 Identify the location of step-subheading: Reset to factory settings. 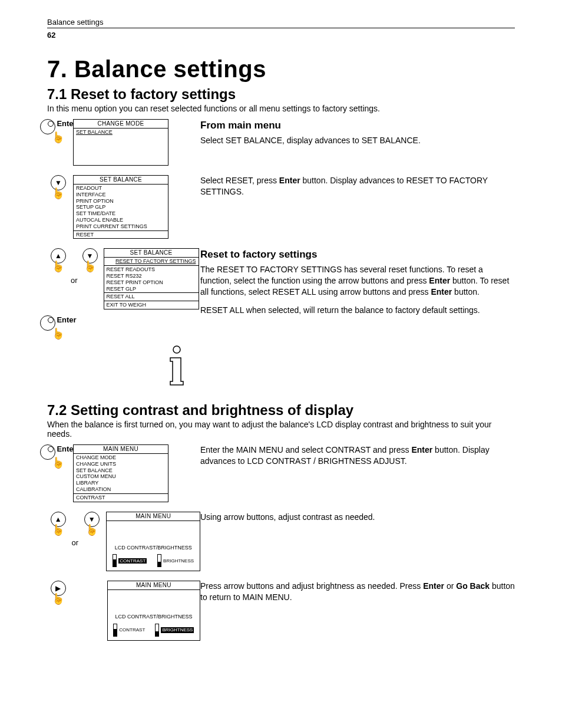
(358, 255).